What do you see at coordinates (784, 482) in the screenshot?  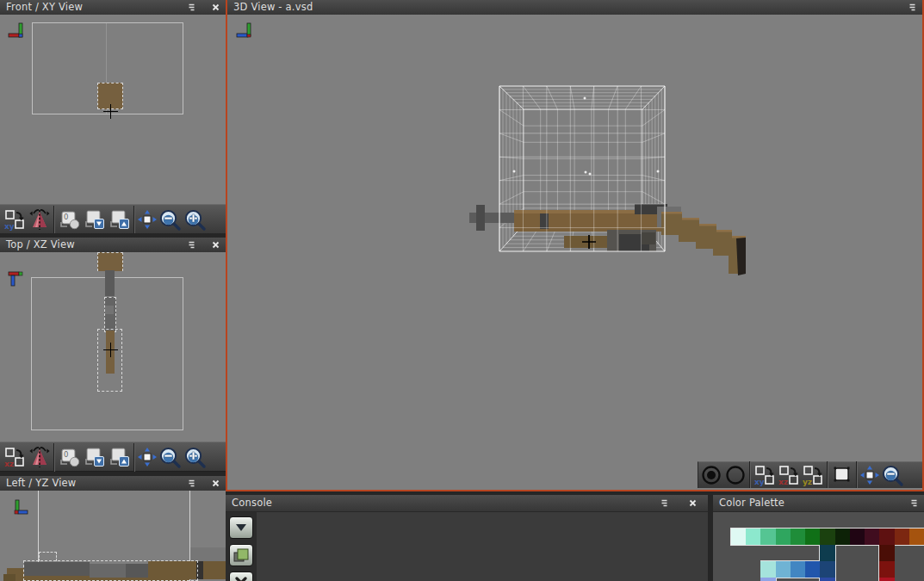 I see `swap-xz-label: xz` at bounding box center [784, 482].